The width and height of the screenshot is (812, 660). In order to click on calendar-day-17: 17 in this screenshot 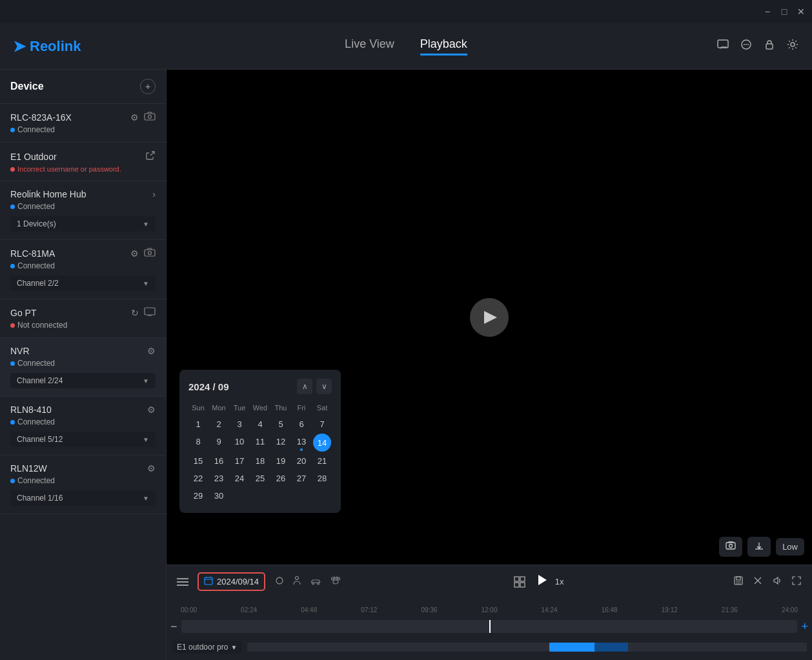, I will do `click(239, 461)`.